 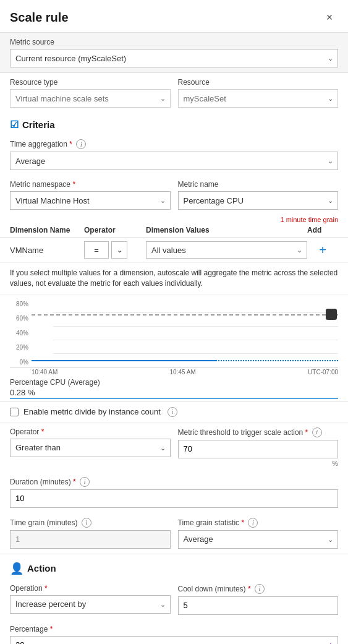 I want to click on metric-namespace-select-wrapper: Virtual Machine Host ⌄, so click(x=90, y=200).